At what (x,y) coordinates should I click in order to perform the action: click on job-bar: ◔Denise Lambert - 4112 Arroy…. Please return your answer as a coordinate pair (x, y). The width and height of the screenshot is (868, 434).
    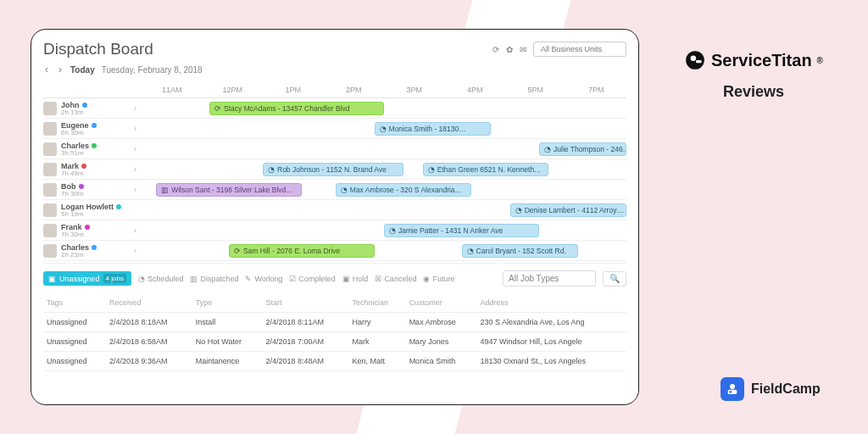
    Looking at the image, I should click on (568, 210).